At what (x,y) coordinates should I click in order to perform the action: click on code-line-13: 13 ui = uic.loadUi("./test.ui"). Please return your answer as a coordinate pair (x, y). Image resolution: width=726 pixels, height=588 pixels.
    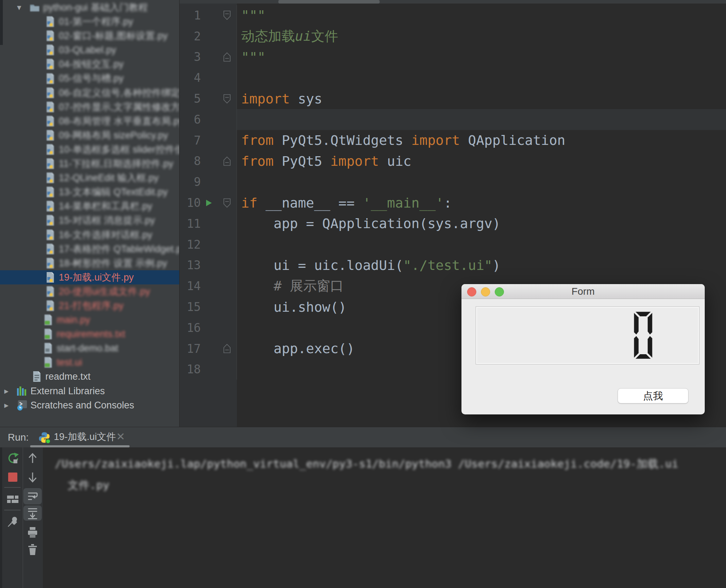
    Looking at the image, I should click on (453, 266).